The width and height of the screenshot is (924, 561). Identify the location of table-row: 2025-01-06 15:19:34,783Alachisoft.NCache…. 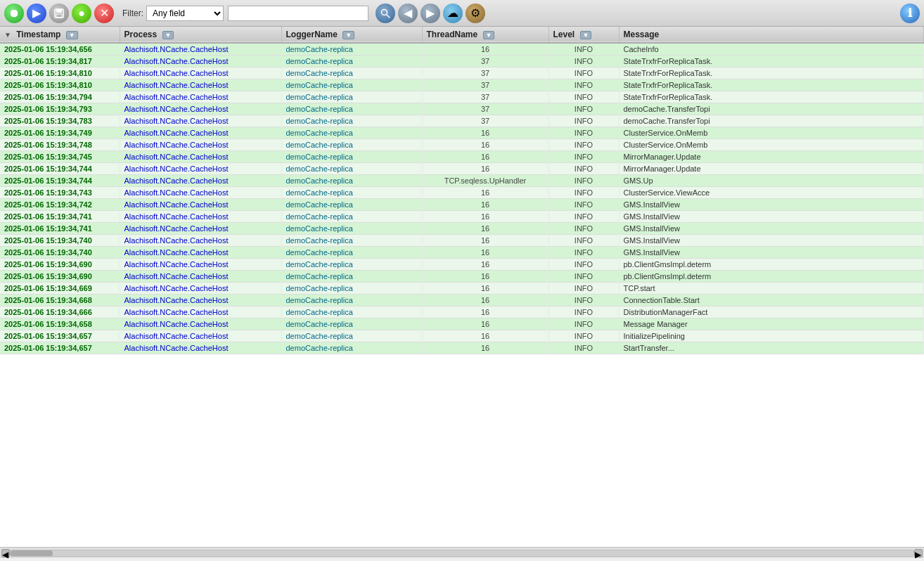
(462, 121).